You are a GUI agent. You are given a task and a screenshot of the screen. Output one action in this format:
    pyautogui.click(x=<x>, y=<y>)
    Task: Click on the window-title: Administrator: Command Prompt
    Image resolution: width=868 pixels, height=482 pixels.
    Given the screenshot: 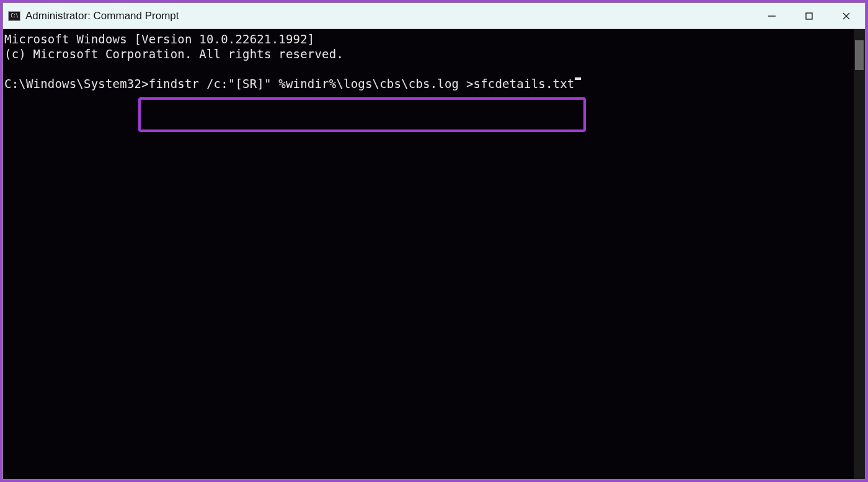 What is the action you would take?
    pyautogui.click(x=102, y=16)
    